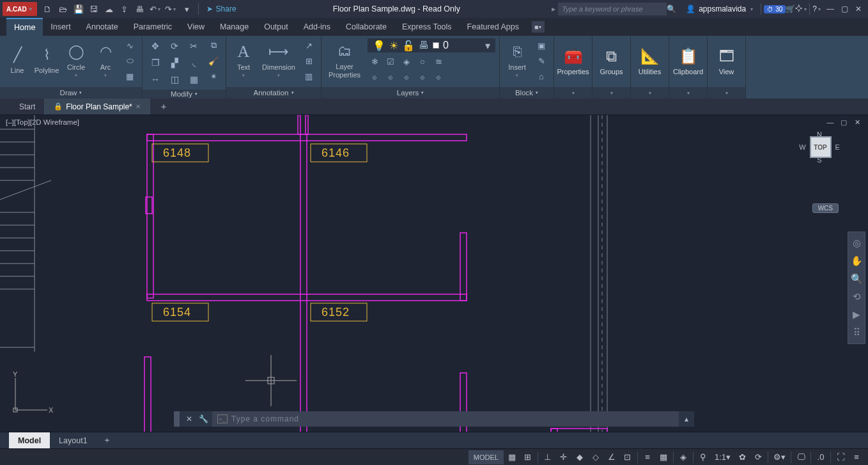  Describe the element at coordinates (194, 79) in the screenshot. I see `array-icon: ▦` at that location.